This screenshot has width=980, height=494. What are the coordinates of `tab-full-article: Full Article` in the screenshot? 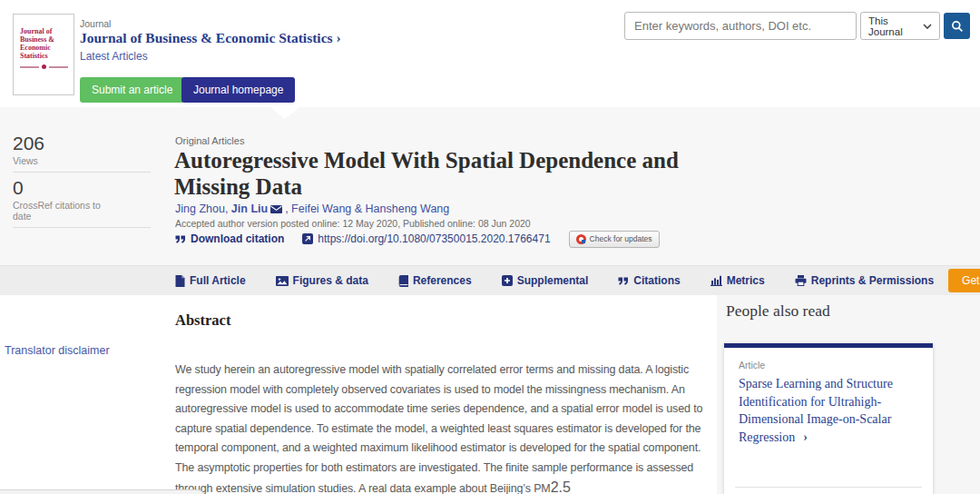 It's located at (211, 281).